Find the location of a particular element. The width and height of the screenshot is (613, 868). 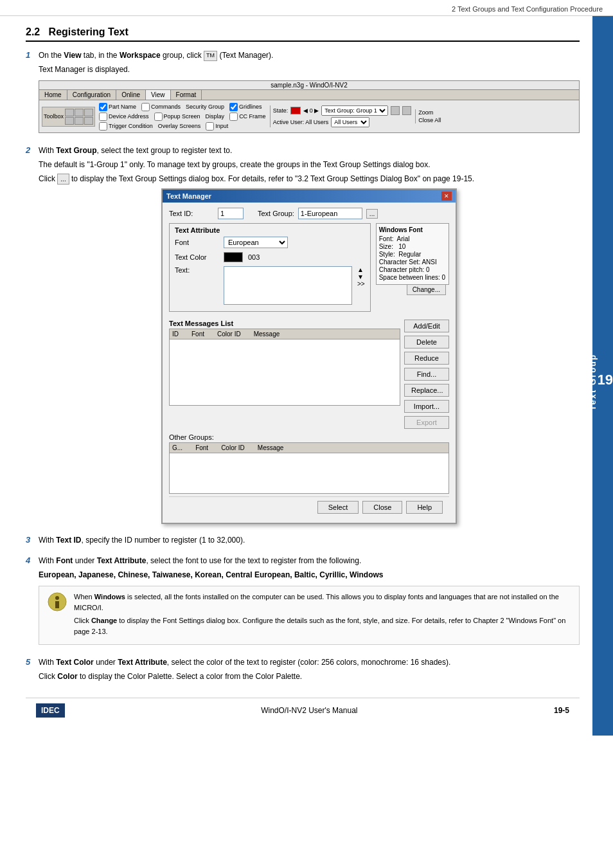

step-1-number: 1 is located at coordinates (32, 55).